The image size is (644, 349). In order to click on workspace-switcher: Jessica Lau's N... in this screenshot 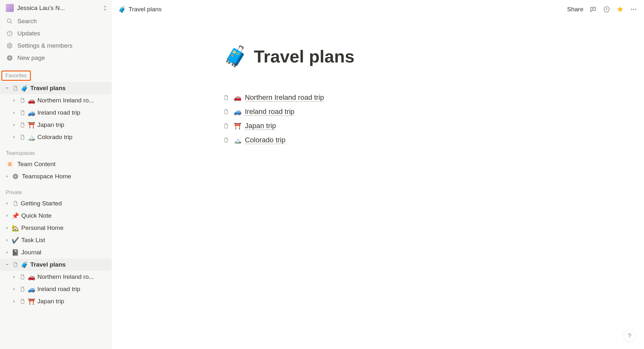, I will do `click(56, 9)`.